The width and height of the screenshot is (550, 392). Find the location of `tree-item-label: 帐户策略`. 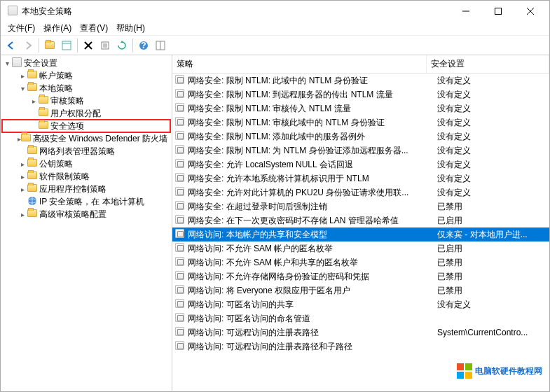

tree-item-label: 帐户策略 is located at coordinates (56, 76).